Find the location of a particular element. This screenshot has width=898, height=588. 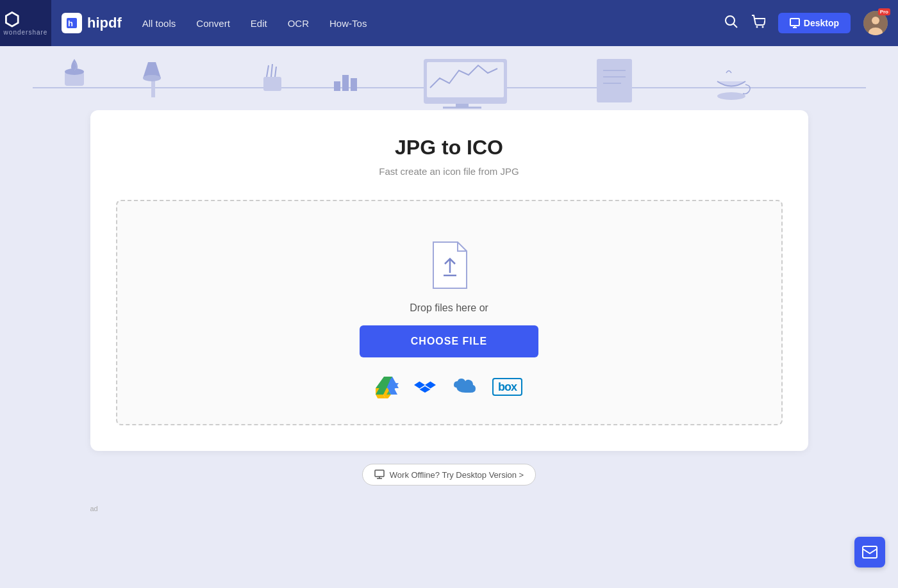

search-button is located at coordinates (731, 23).